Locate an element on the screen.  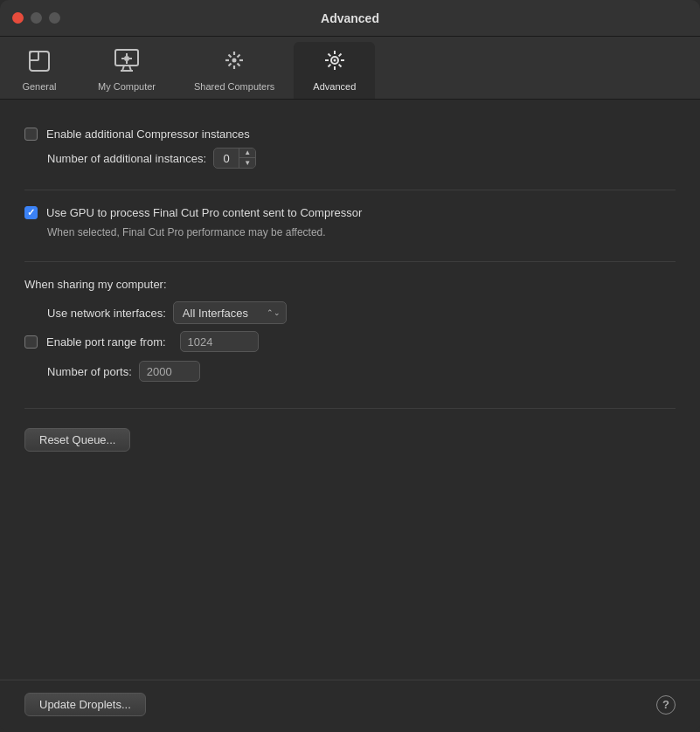
title-bar: Advanced is located at coordinates (350, 18).